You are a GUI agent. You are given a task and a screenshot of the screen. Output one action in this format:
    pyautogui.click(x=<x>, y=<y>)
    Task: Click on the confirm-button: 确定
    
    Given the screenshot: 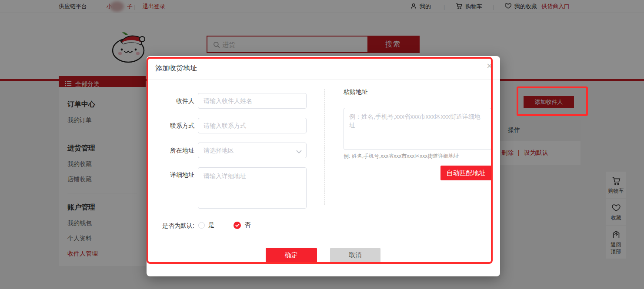 What is the action you would take?
    pyautogui.click(x=291, y=256)
    